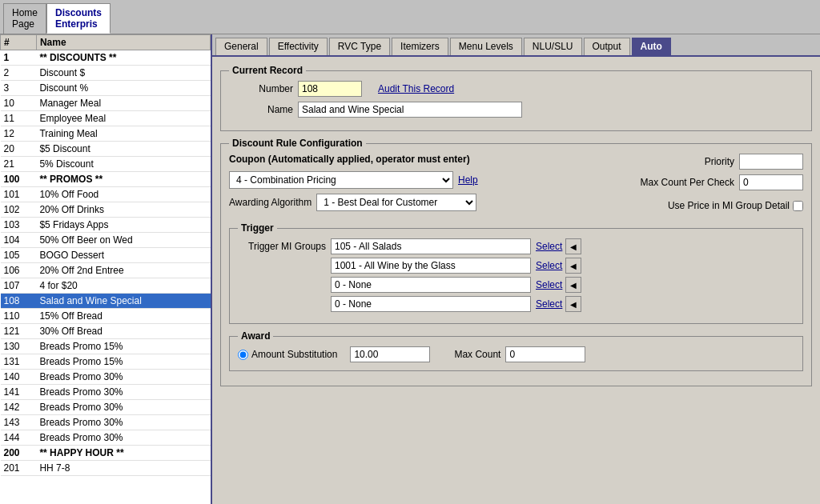 This screenshot has width=820, height=504. I want to click on tab-general: General, so click(242, 46).